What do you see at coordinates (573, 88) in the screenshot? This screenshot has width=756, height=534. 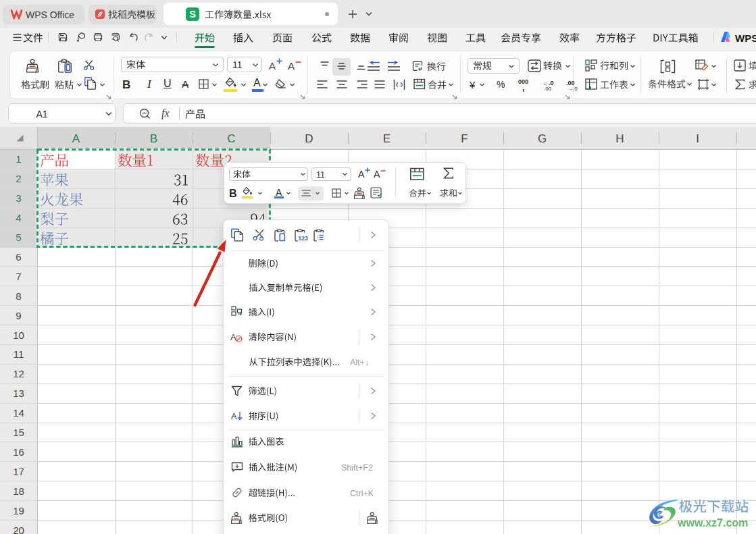 I see `svg-text: →.0` at bounding box center [573, 88].